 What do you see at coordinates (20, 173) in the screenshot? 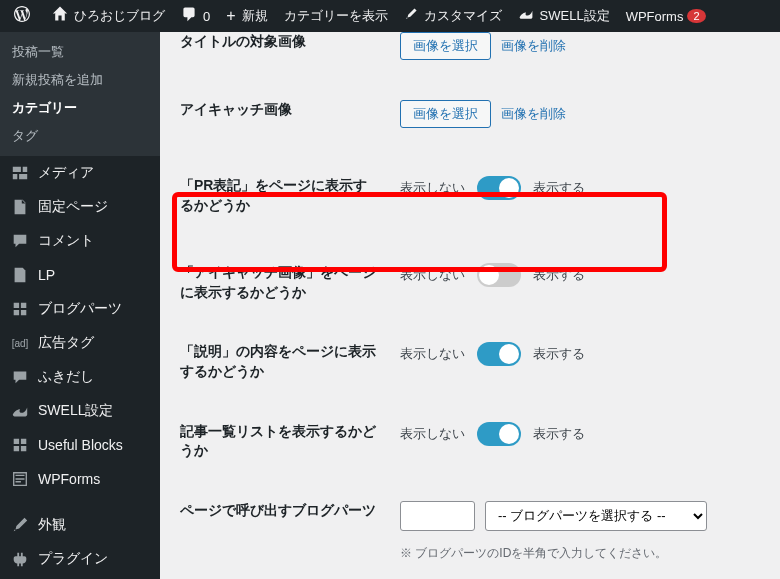
I see `media-icon` at bounding box center [20, 173].